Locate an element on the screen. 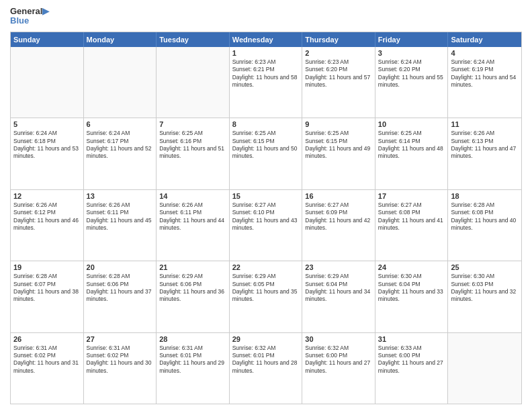  header-day-wednesday: Wednesday is located at coordinates (266, 40).